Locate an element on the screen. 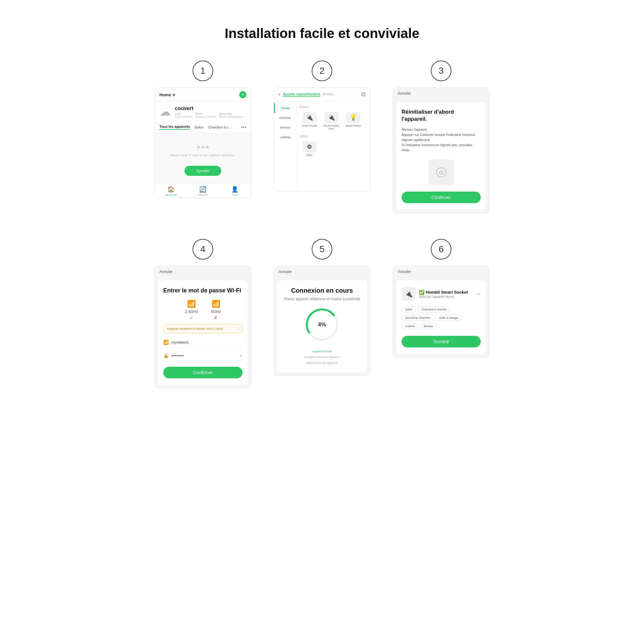 This screenshot has width=644, height=644. s1-weather-label: couvert is located at coordinates (211, 109).